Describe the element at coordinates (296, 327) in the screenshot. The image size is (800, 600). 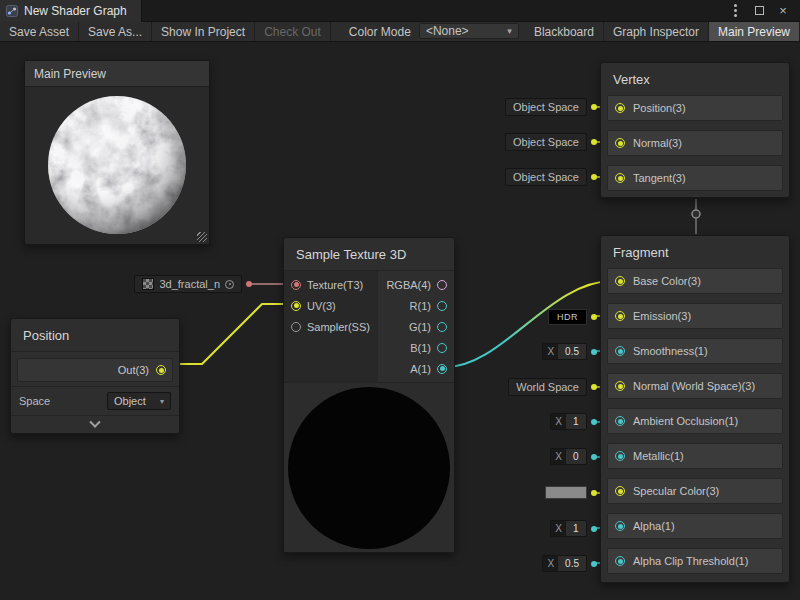
I see `sampler-input-port` at that location.